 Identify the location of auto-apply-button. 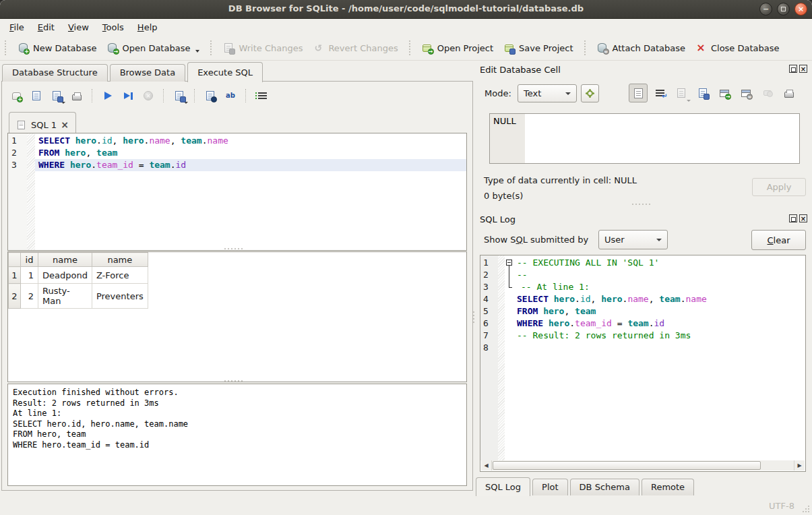
(590, 93).